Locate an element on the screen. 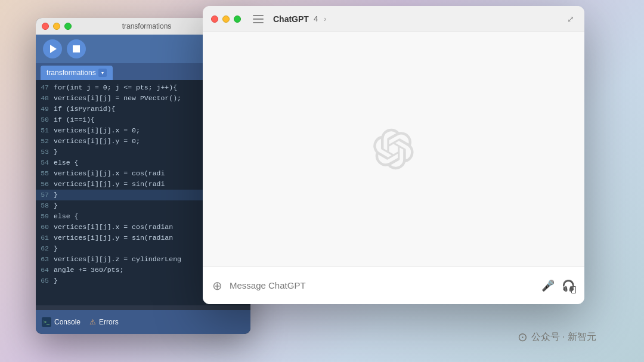 Image resolution: width=644 pixels, height=362 pixels. headphones-icon: 🎧 is located at coordinates (568, 286).